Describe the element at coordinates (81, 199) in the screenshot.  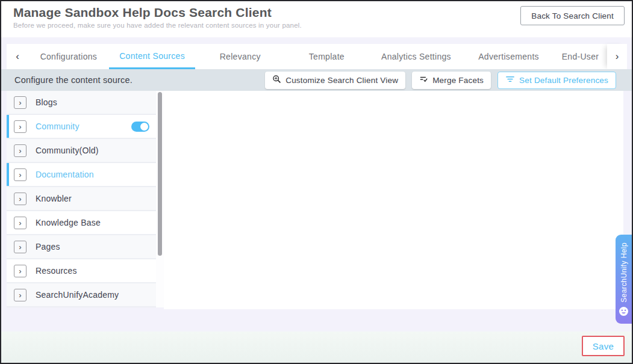
I see `source-row-knowbler: › Knowbler` at that location.